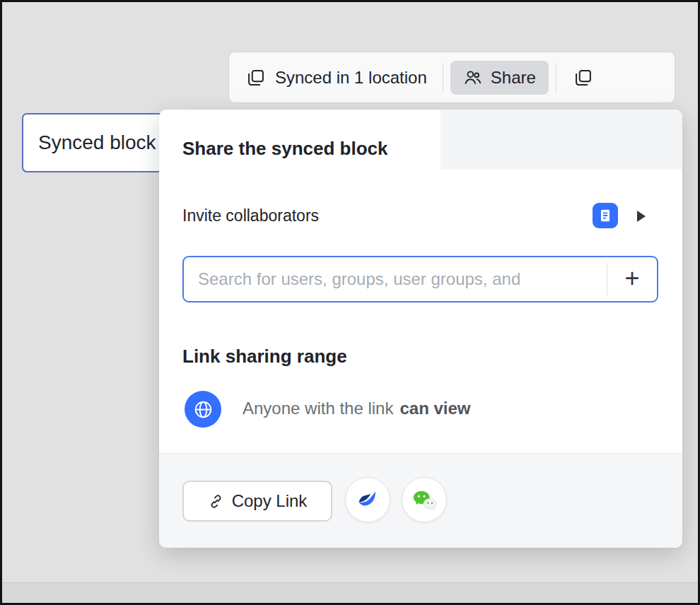  What do you see at coordinates (420, 279) in the screenshot?
I see `collaborator-search-box: +` at bounding box center [420, 279].